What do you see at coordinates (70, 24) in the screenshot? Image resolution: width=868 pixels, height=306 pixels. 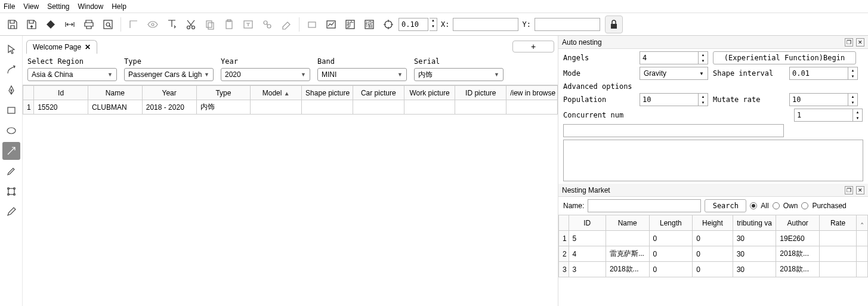 I see `fit-width-icon` at bounding box center [70, 24].